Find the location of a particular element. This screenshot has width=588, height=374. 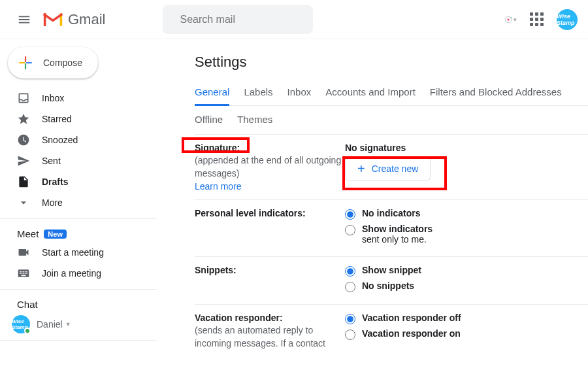

inbox-icon is located at coordinates (24, 98).